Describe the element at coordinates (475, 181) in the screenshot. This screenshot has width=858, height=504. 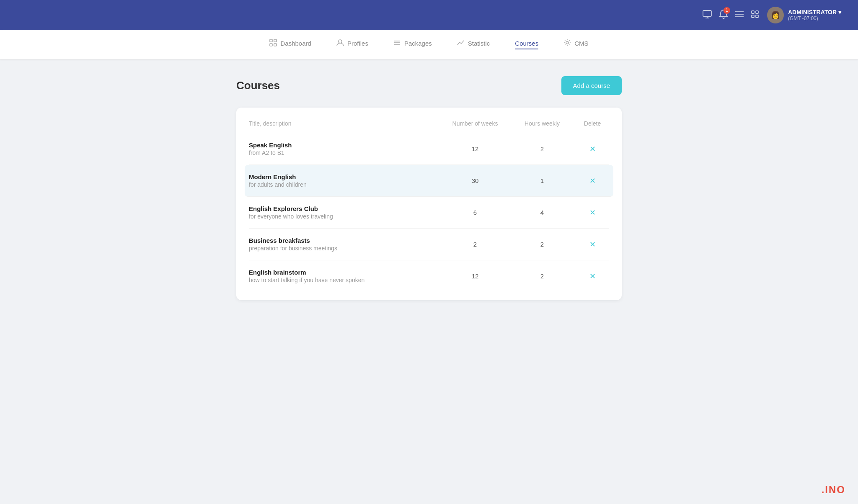
I see `course-weeks: 30` at that location.